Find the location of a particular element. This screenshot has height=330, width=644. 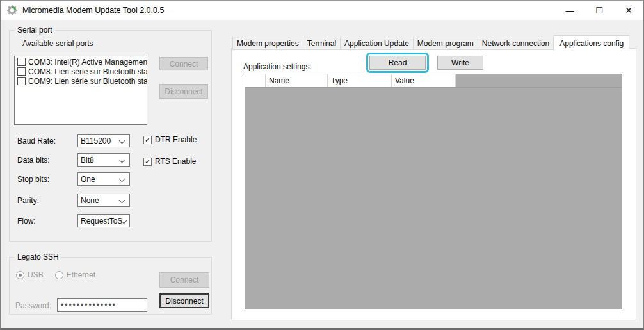

application-settings-label: Application settings: is located at coordinates (278, 67).